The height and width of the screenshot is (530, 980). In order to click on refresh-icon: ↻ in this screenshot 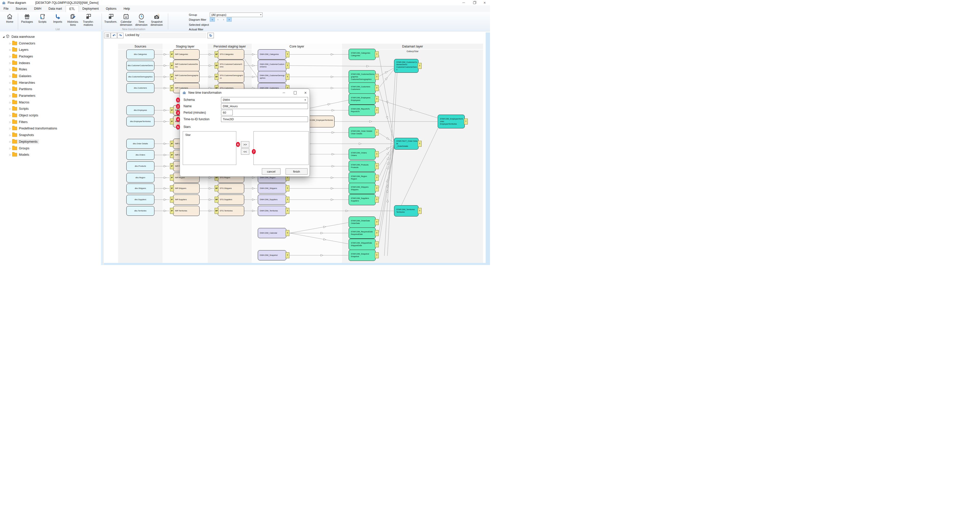, I will do `click(211, 36)`.